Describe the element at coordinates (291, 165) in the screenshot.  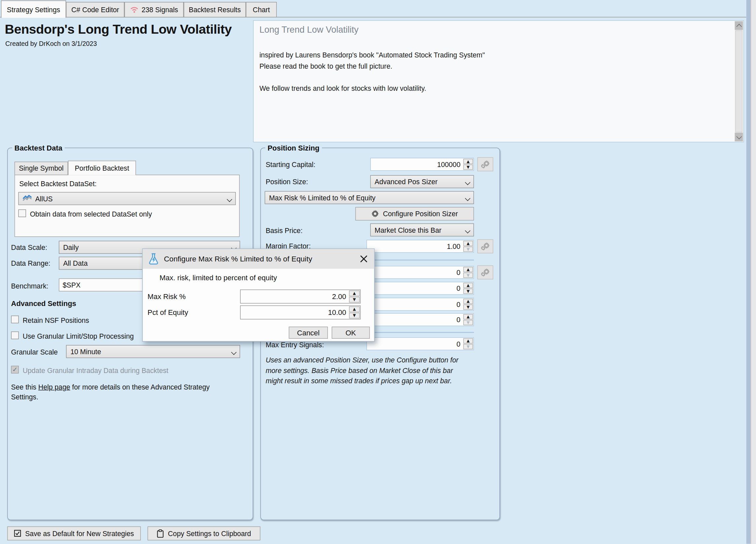
I see `starting-capital-label: Starting Capital:` at that location.